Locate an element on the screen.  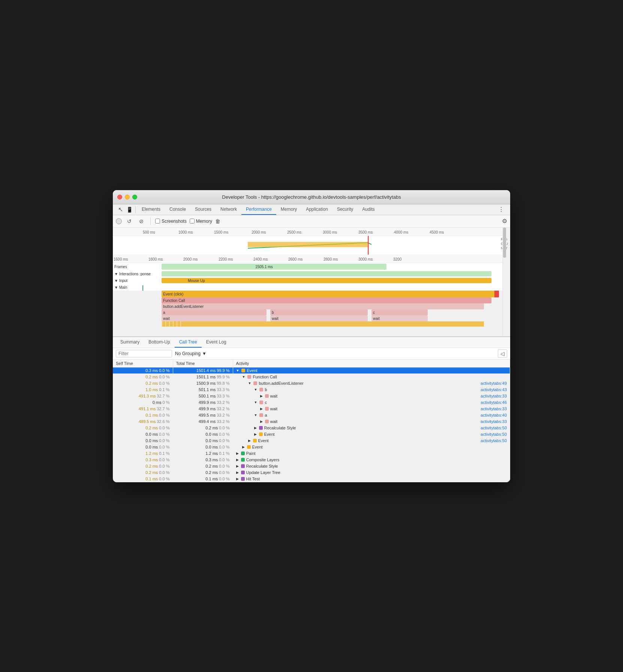
cell-total-time: 501.1 ms 33.3 % is located at coordinates (203, 389).